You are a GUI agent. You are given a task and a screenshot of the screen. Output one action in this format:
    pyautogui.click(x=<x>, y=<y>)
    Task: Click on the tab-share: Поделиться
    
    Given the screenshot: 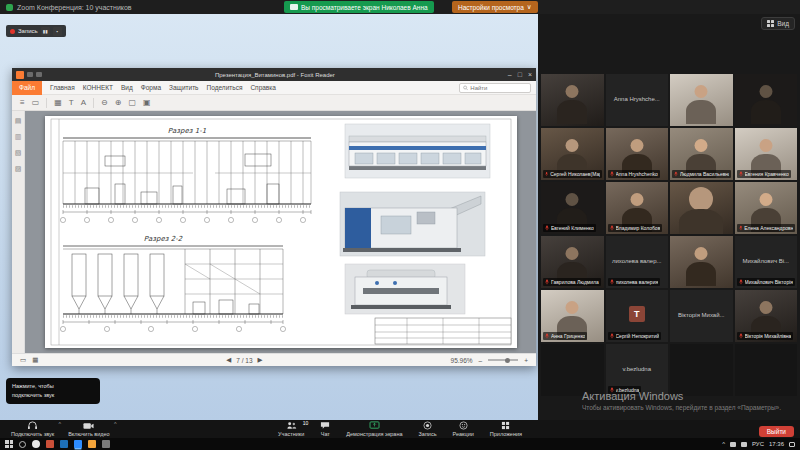 What is the action you would take?
    pyautogui.click(x=225, y=88)
    